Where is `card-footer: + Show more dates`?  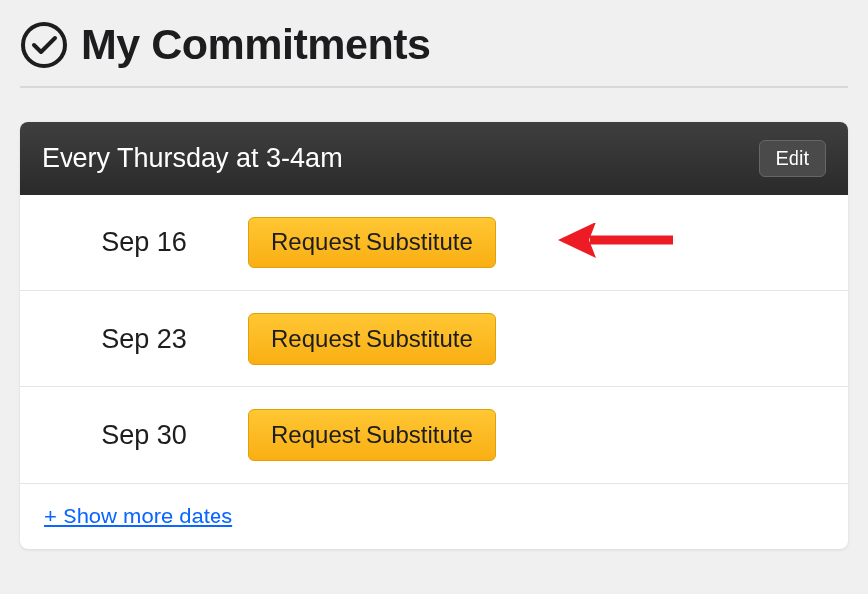 card-footer: + Show more dates is located at coordinates (434, 517).